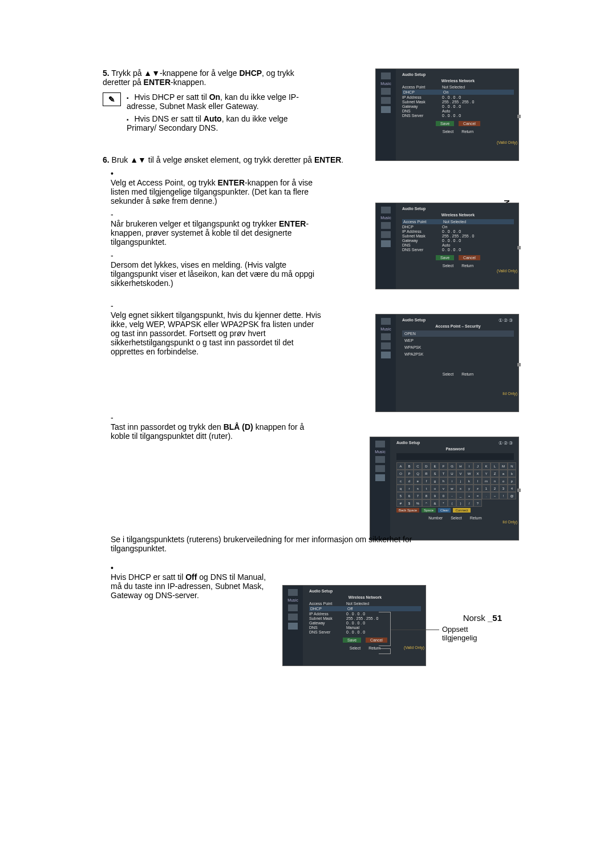  I want to click on list-item: Tast inn passordet og trykk den BLÅ (D) …, so click(306, 427).